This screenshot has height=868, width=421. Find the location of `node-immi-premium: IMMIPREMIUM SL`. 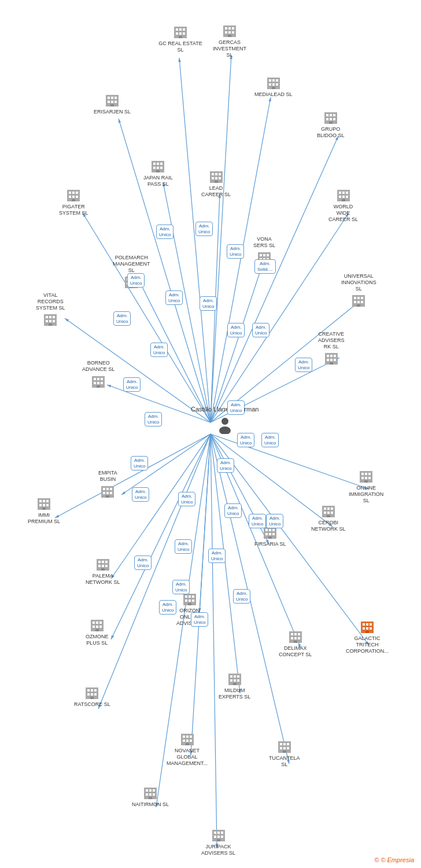

node-immi-premium: IMMIPREMIUM SL is located at coordinates (44, 510).